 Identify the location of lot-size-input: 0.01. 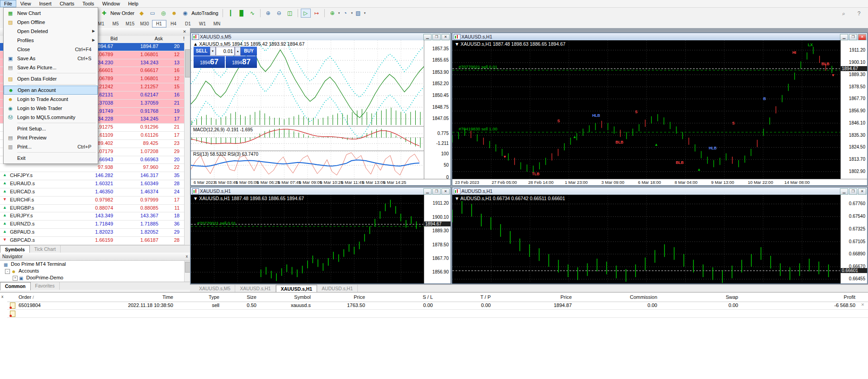
(225, 51).